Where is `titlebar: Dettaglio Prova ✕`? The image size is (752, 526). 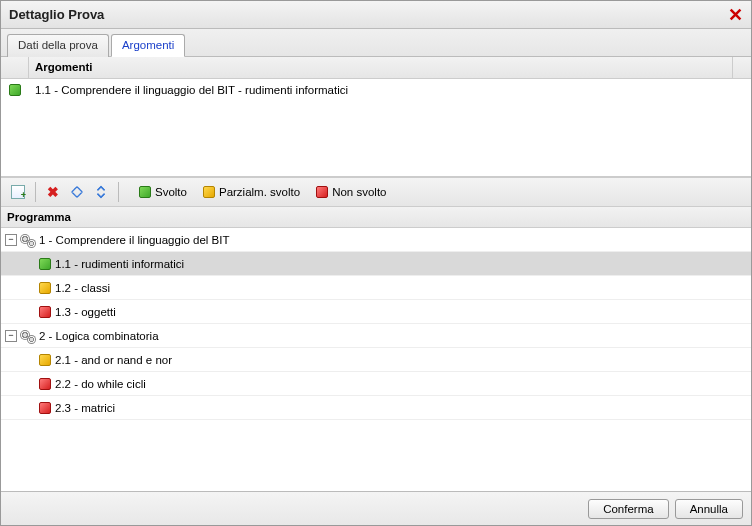
titlebar: Dettaglio Prova ✕ is located at coordinates (376, 15).